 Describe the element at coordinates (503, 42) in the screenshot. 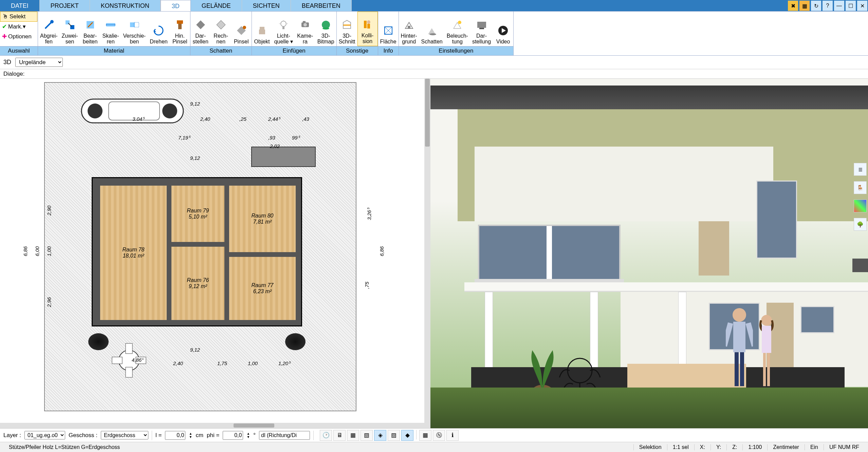

I see `ribbon-btn-label: Video` at that location.